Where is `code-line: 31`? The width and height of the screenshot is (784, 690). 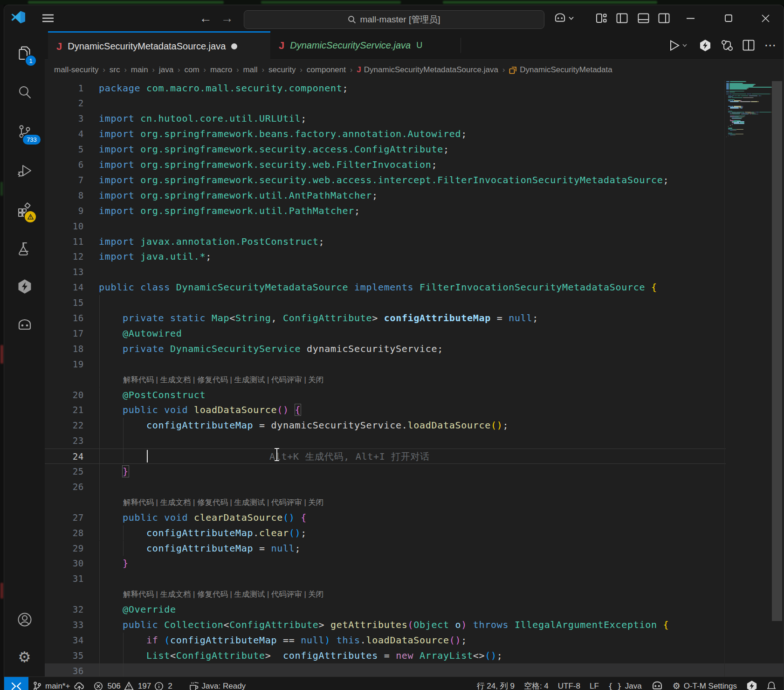
code-line: 31 is located at coordinates (414, 579).